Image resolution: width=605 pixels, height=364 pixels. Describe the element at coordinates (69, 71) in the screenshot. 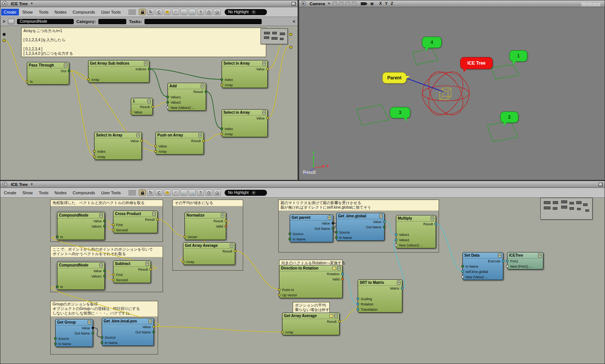

I see `output-port-out` at that location.